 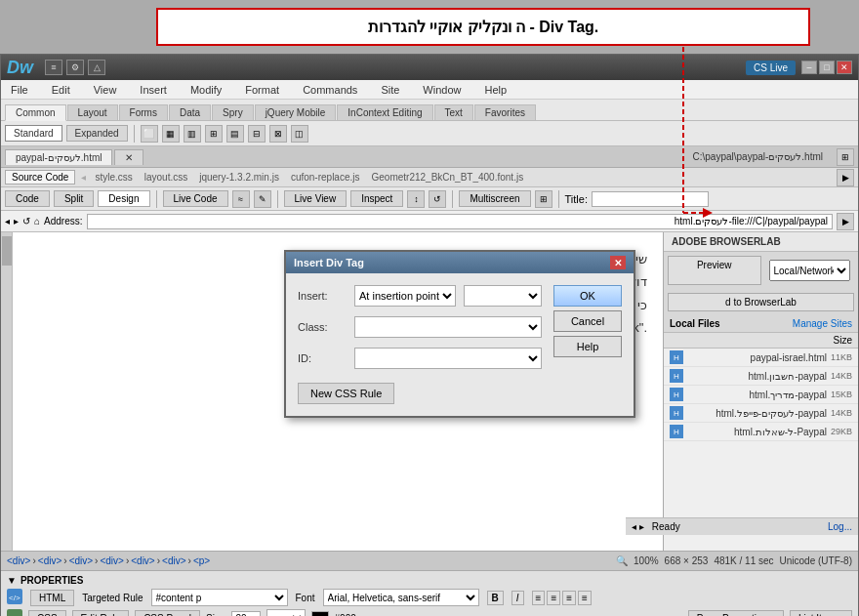 I want to click on insert-div-dialog: Insert Div Tag ✕ Insert: At insertion po…, so click(x=460, y=334).